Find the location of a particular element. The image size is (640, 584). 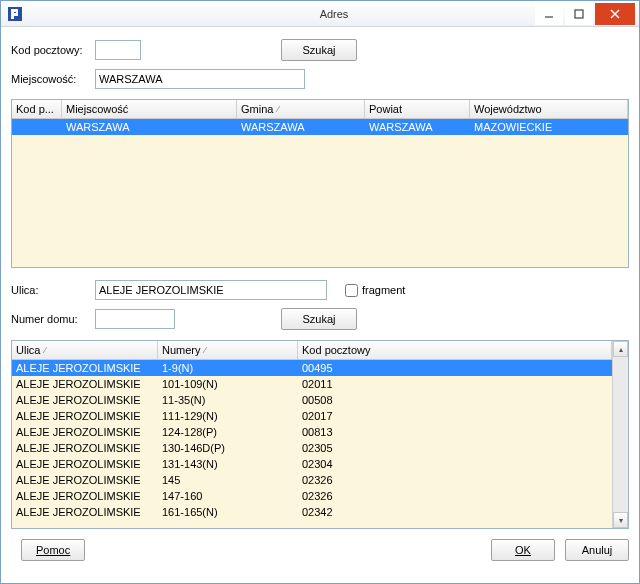

postal-label: Kod pocztowy: is located at coordinates (51, 50).